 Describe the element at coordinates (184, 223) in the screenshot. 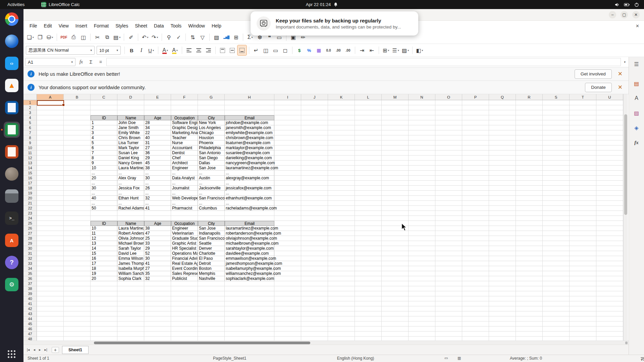

I see `cell-F25: Occupation` at that location.